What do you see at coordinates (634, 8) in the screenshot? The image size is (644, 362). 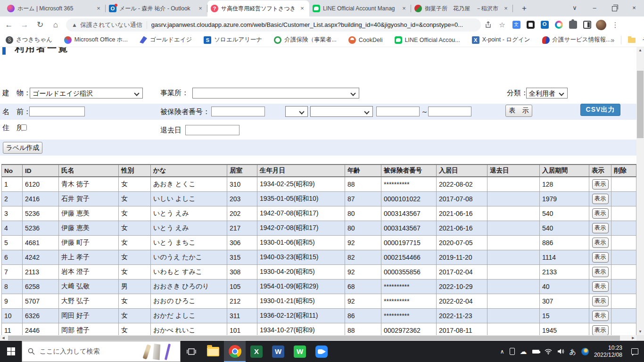 I see `close-window-button: ×` at bounding box center [634, 8].